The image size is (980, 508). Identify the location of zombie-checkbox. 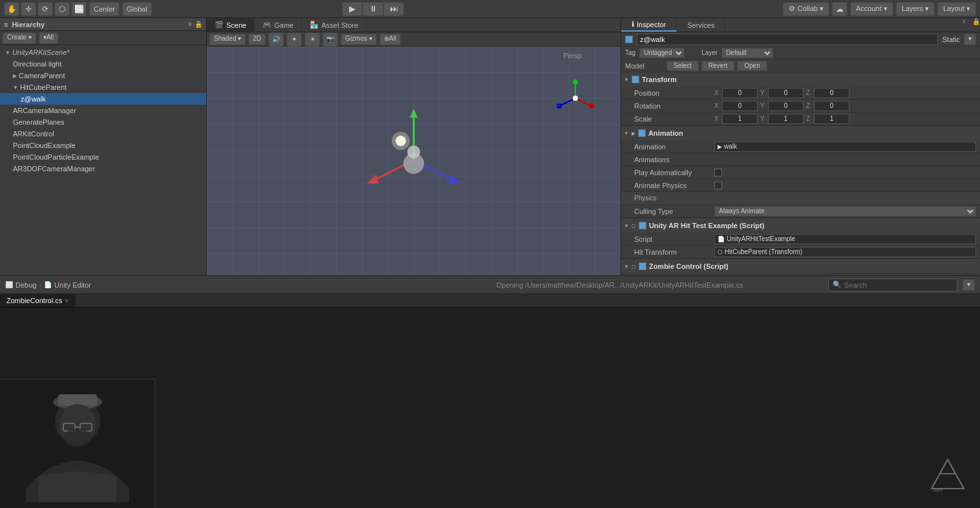
(643, 266).